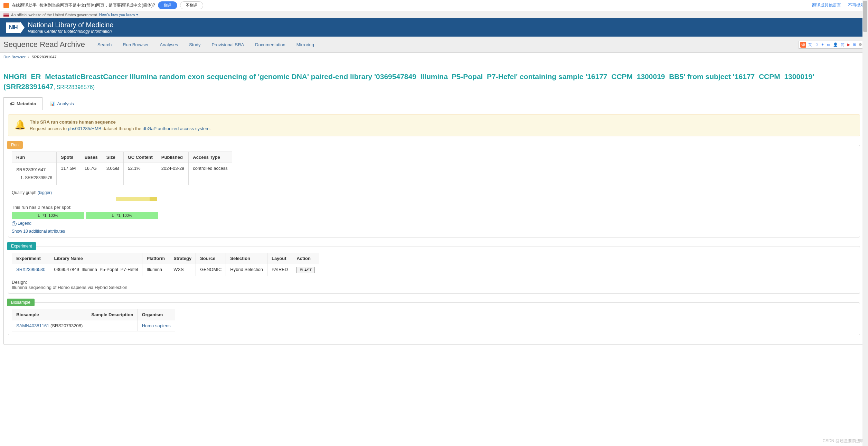  Describe the element at coordinates (434, 81) in the screenshot. I see `page-title: NHGRI_ER_MetastaticBreastCancer Illumina…` at that location.